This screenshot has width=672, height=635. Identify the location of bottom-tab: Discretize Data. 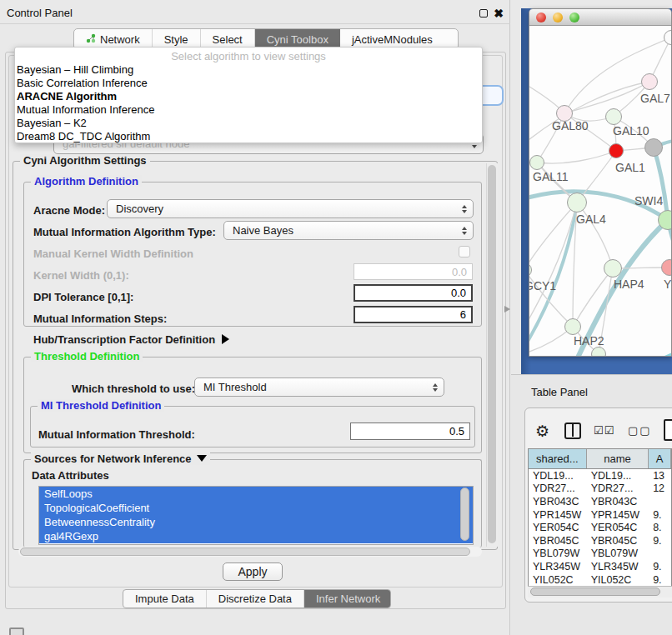
(255, 598).